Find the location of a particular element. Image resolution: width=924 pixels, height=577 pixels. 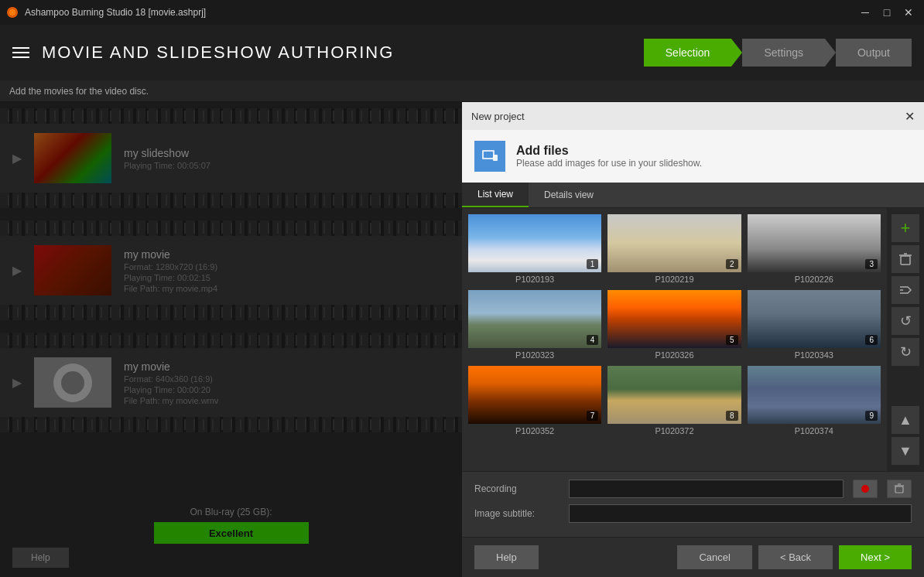

subtitle-label: Image subtitle: is located at coordinates (517, 514).